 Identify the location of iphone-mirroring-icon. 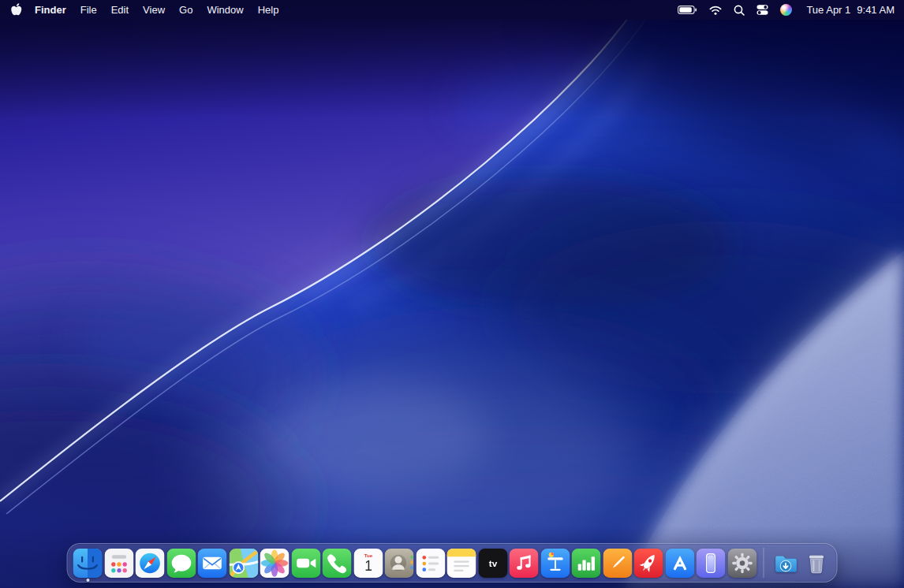
(712, 563).